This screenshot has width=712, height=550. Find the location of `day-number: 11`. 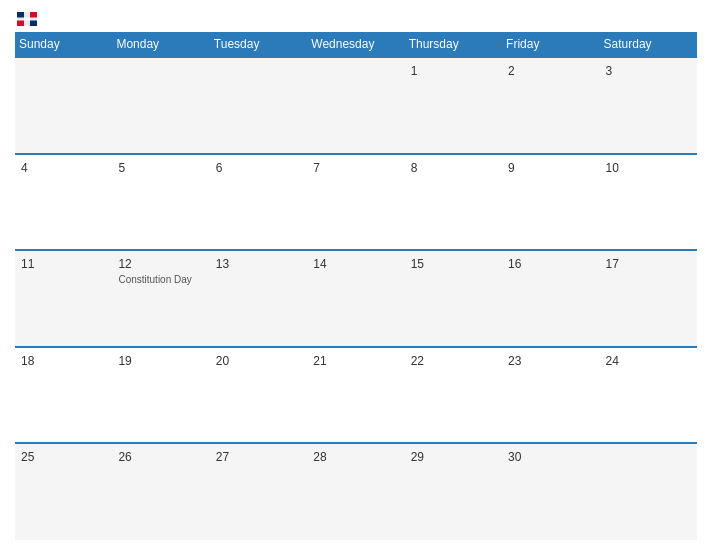

day-number: 11 is located at coordinates (64, 264).